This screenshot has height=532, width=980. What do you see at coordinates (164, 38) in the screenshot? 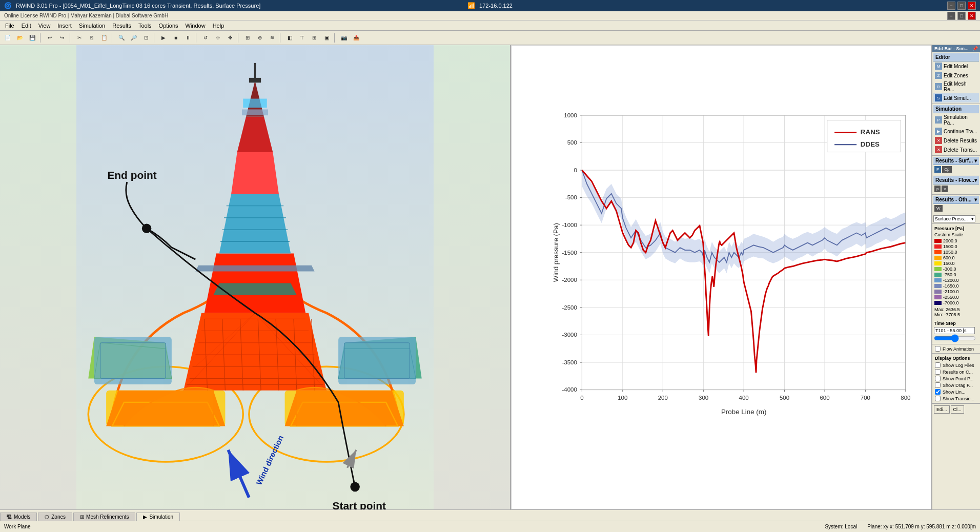
I see `tb-render: ▶` at bounding box center [164, 38].